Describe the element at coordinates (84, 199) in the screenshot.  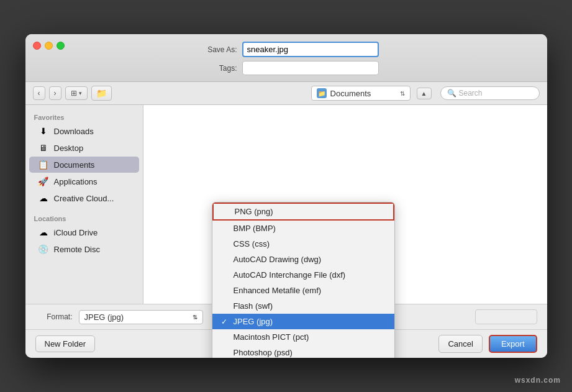
I see `sidebar-item-label-creative-cloud: Creative Cloud...` at that location.